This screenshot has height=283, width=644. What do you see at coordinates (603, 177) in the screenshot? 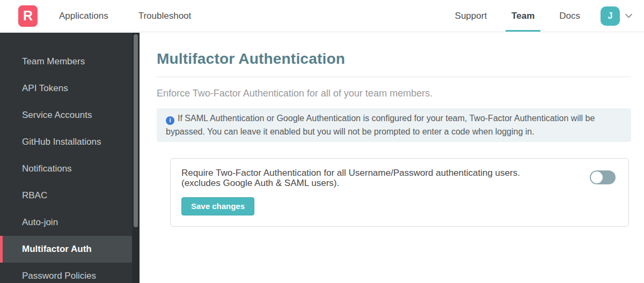
I see `two-factor-toggle` at bounding box center [603, 177].